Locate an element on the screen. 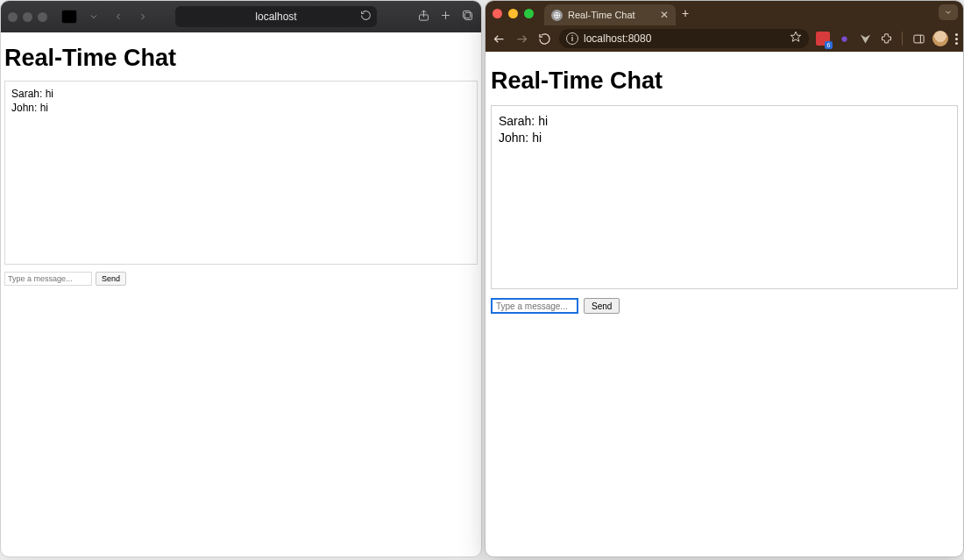 The height and width of the screenshot is (560, 964). tab-search-dropdown-icon is located at coordinates (948, 12).